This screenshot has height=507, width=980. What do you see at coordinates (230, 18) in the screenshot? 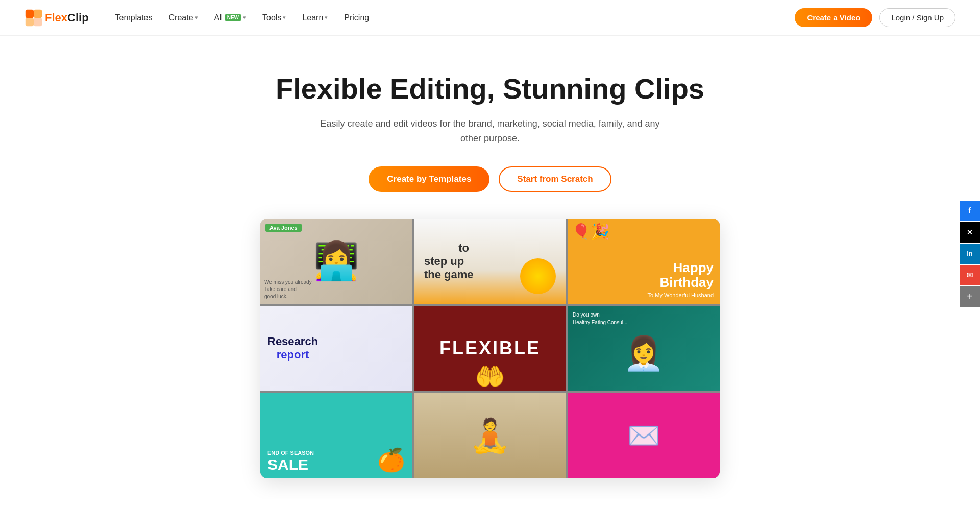
I see `nav-ai: AI NEW ▾` at bounding box center [230, 18].